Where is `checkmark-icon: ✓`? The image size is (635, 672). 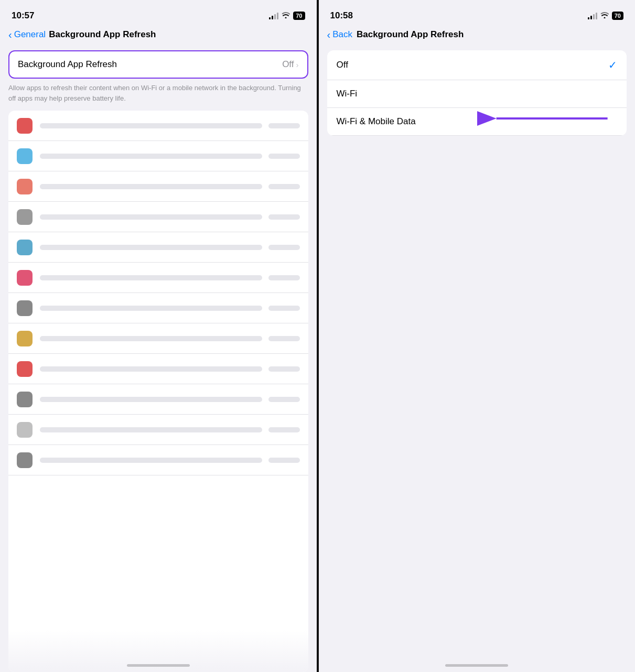 checkmark-icon: ✓ is located at coordinates (612, 65).